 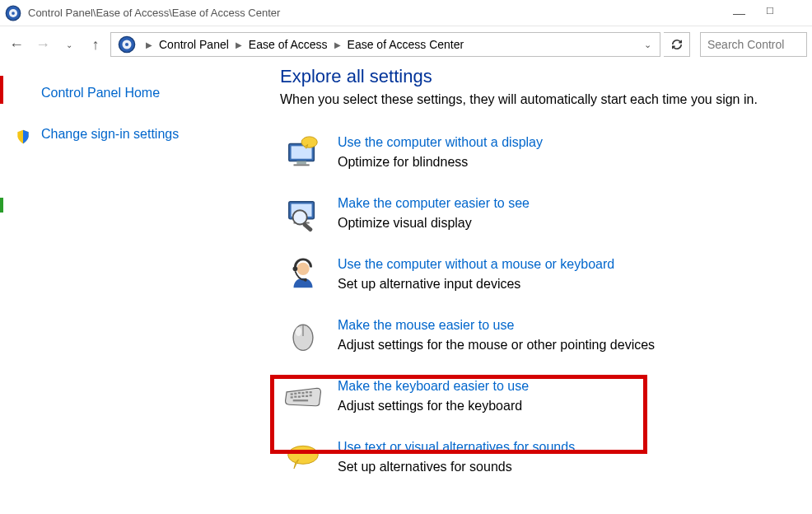 What do you see at coordinates (433, 223) in the screenshot?
I see `option-desc: Optimize visual display` at bounding box center [433, 223].